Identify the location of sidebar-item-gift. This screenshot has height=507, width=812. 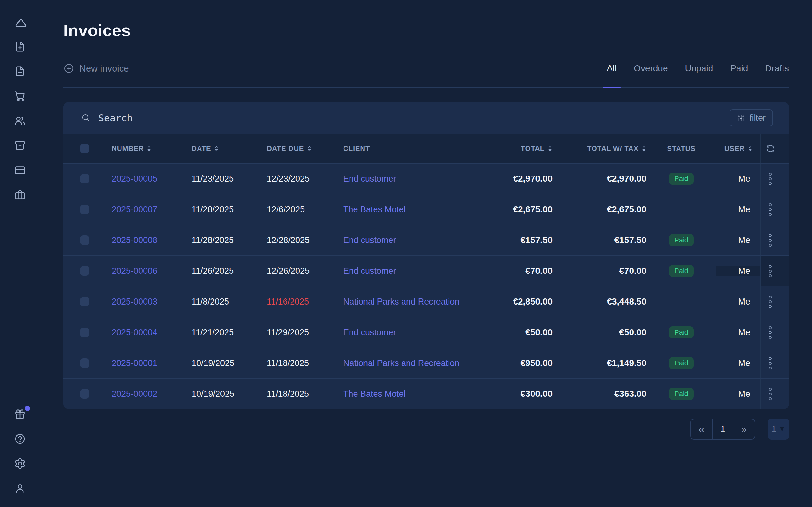
(20, 414).